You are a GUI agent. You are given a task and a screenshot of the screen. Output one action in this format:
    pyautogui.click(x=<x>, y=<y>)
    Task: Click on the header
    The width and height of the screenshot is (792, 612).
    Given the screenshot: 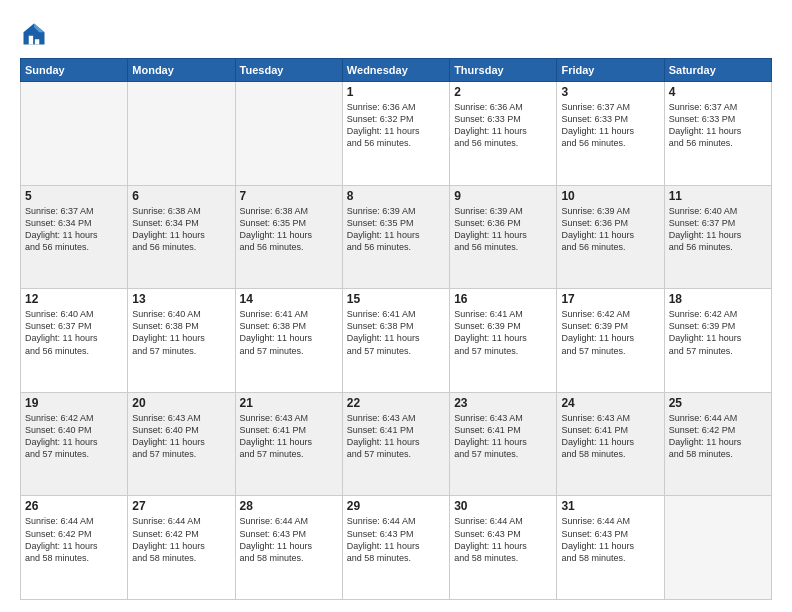 What is the action you would take?
    pyautogui.click(x=396, y=32)
    